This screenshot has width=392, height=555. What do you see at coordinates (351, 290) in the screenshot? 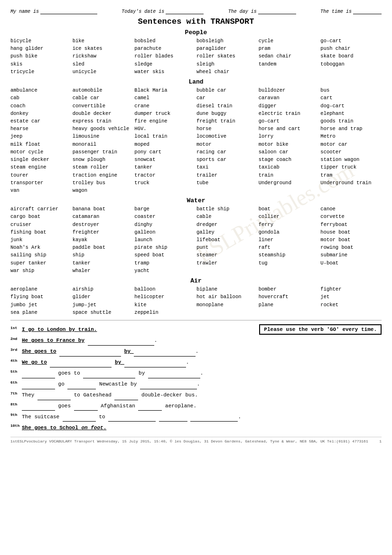
I see `word-item: fighter` at bounding box center [351, 290].